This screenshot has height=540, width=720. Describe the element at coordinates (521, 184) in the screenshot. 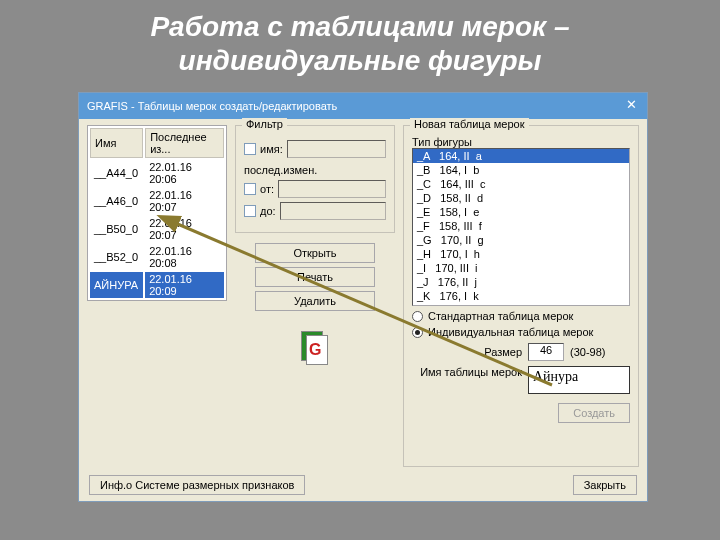

I see `list-item: _C 164, III c` at that location.